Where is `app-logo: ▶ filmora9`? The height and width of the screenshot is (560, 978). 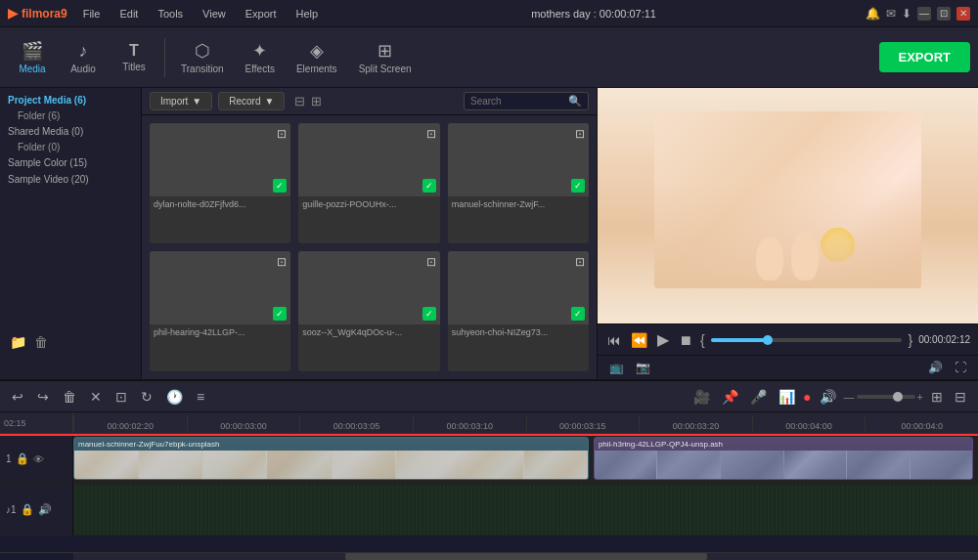
app-logo: ▶ filmora9 is located at coordinates (37, 14).